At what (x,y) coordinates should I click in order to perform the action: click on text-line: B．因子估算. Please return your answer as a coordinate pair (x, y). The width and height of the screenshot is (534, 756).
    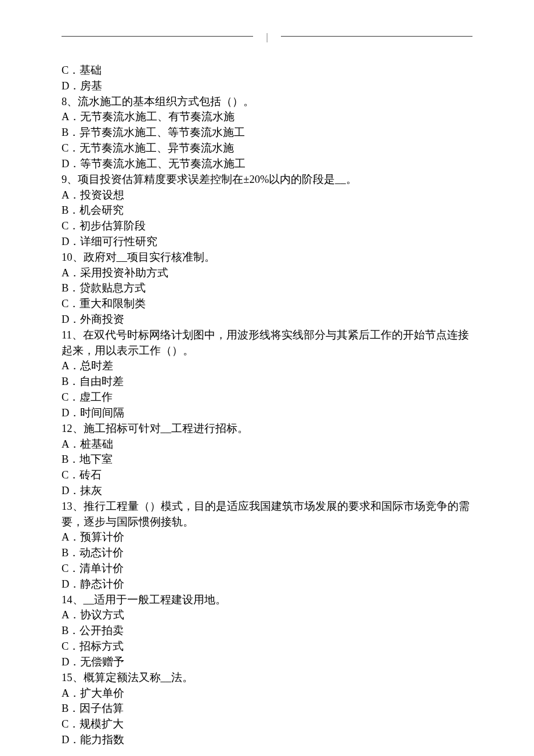
    Looking at the image, I should click on (267, 708).